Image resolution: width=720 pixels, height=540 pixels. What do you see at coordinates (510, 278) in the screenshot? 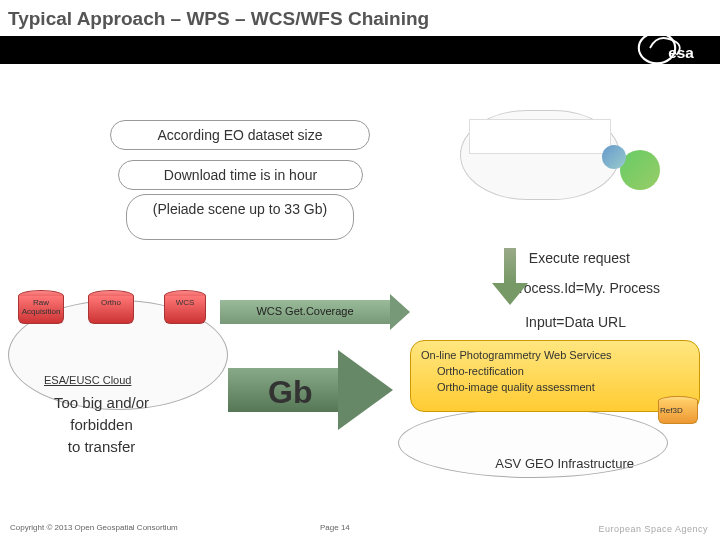
I see `arrow-down-icon` at bounding box center [510, 278].